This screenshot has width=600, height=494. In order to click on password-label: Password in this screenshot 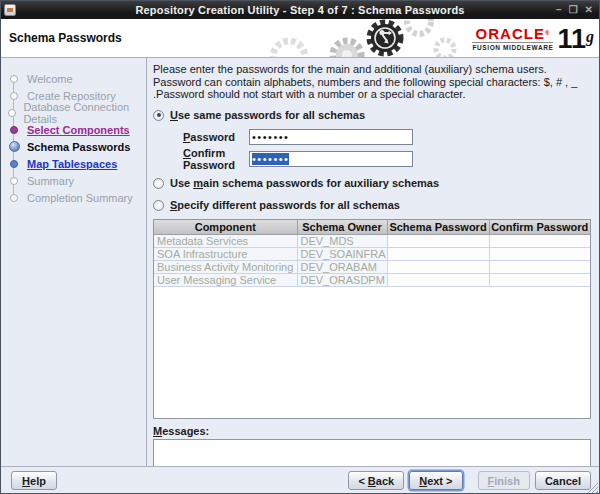, I will do `click(216, 137)`.